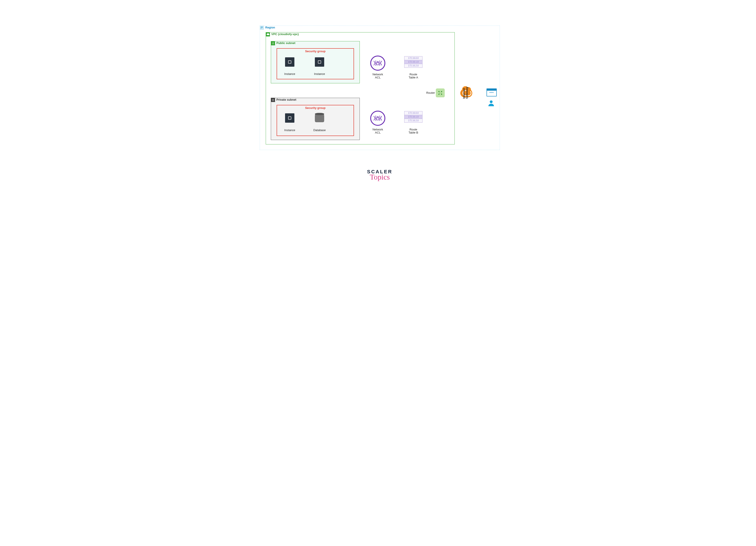  I want to click on diagram-canvas: Region VPC (cloudiofy-vpc) Public subnet…, so click(378, 107).